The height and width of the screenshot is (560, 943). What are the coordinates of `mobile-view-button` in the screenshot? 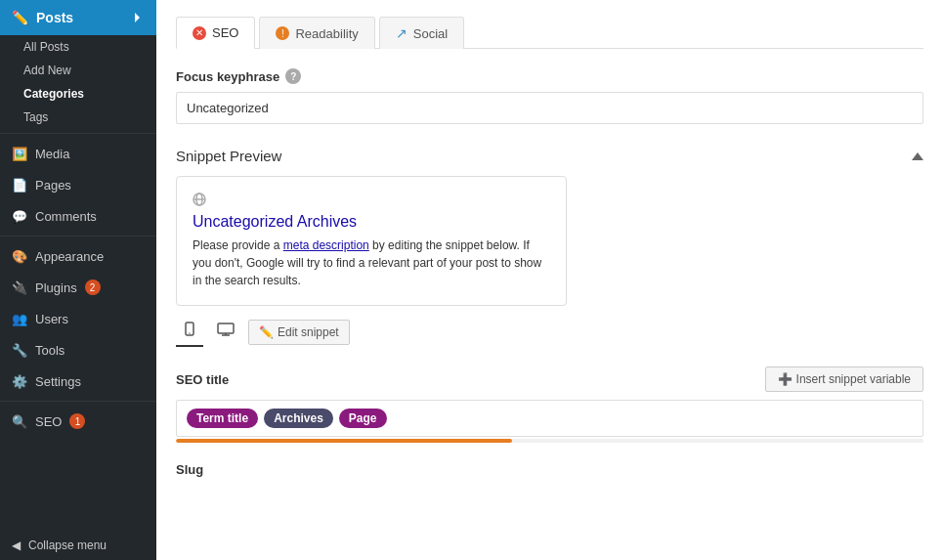 It's located at (190, 332).